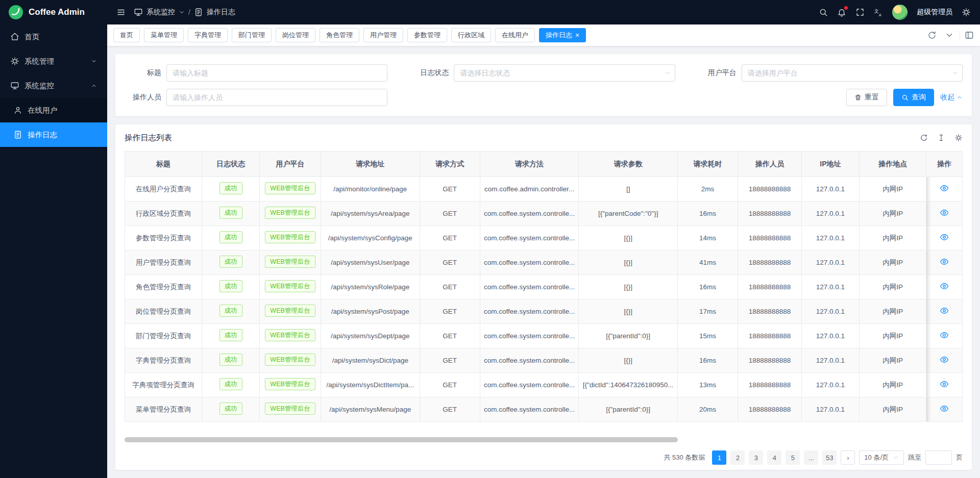 This screenshot has width=980, height=478. I want to click on page-button-3: 3, so click(756, 458).